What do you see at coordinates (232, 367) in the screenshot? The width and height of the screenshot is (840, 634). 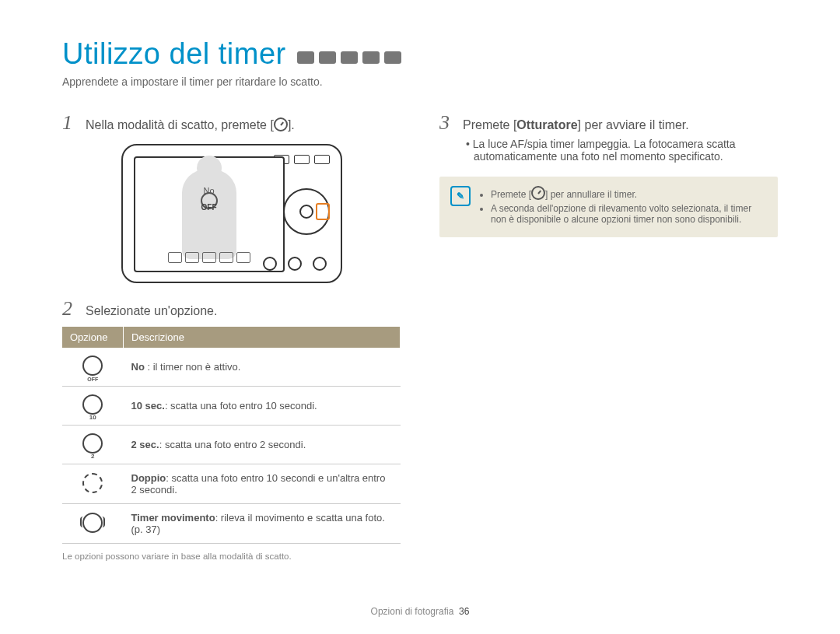 I see `table-row: No : il timer non è attivo.` at bounding box center [232, 367].